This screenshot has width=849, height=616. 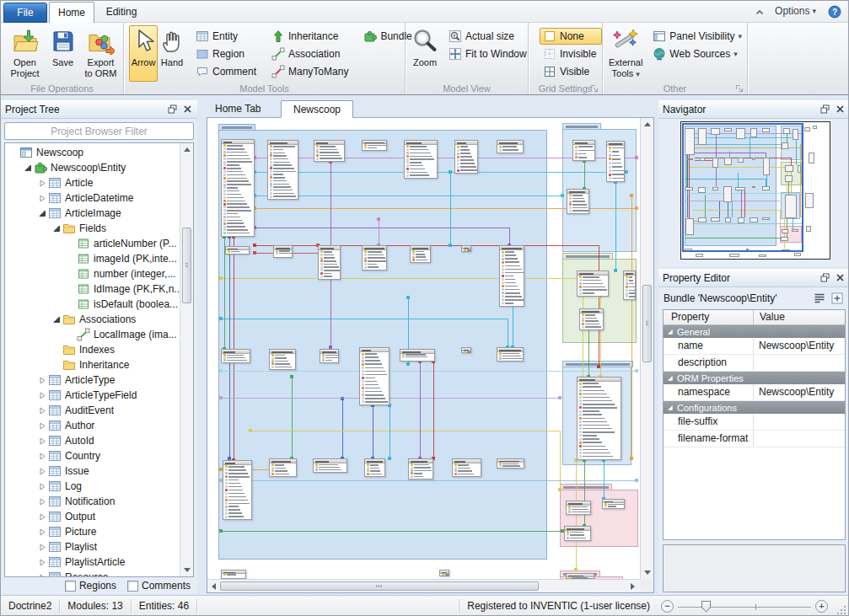 What do you see at coordinates (632, 587) in the screenshot?
I see `scroll-right-icon` at bounding box center [632, 587].